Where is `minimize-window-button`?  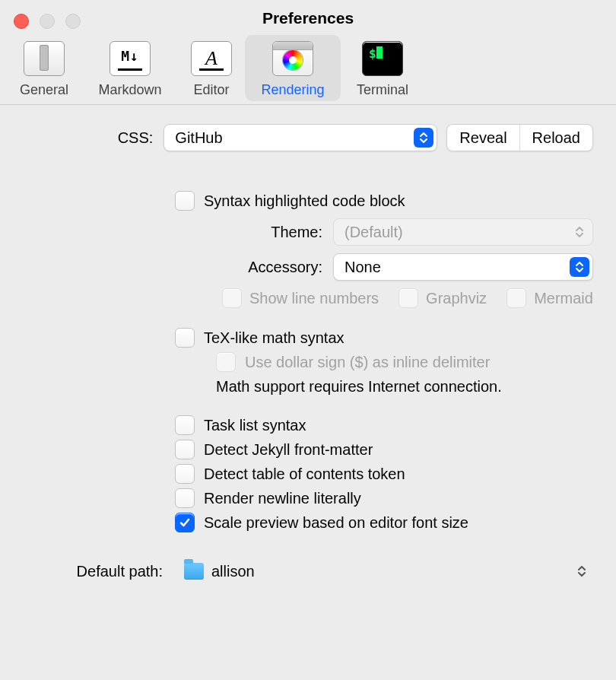
minimize-window-button is located at coordinates (47, 21).